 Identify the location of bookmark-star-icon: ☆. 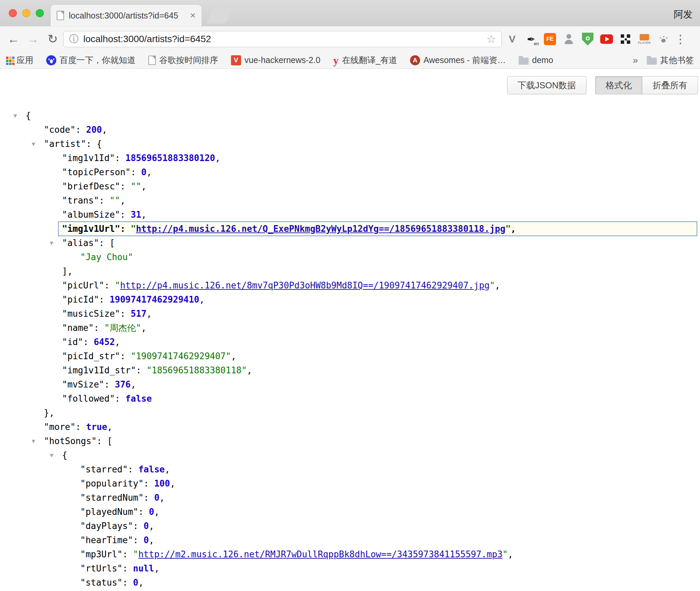
(491, 39).